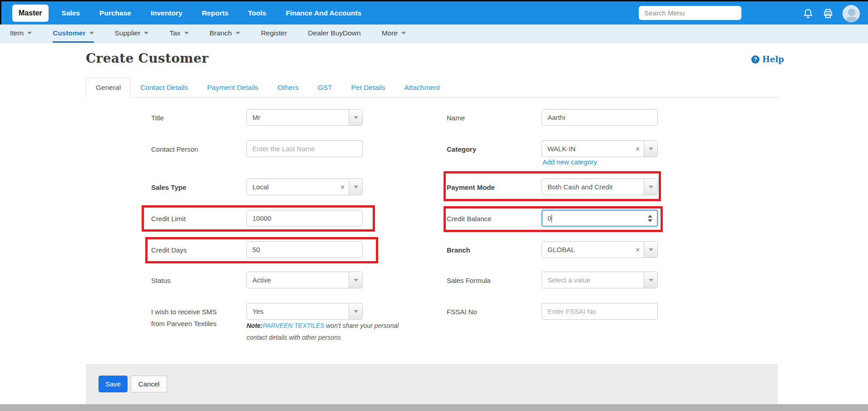 This screenshot has width=868, height=411. What do you see at coordinates (274, 34) in the screenshot?
I see `subnav-item-register: Register` at bounding box center [274, 34].